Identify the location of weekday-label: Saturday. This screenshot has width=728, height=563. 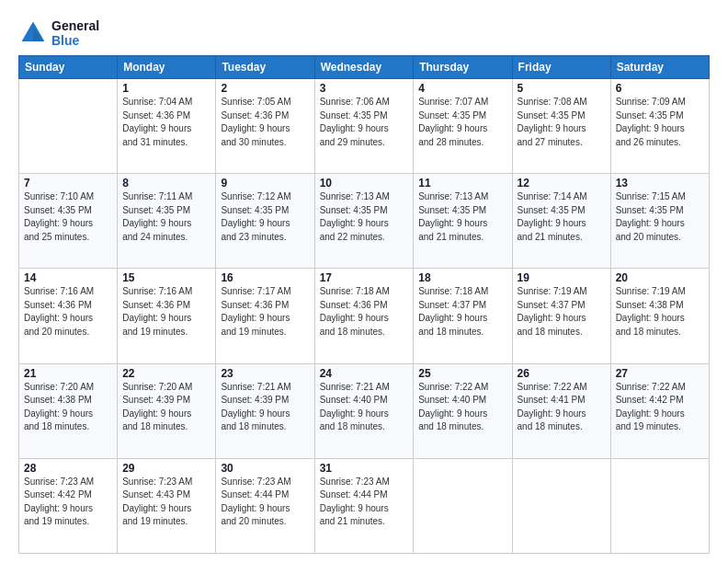
(660, 68).